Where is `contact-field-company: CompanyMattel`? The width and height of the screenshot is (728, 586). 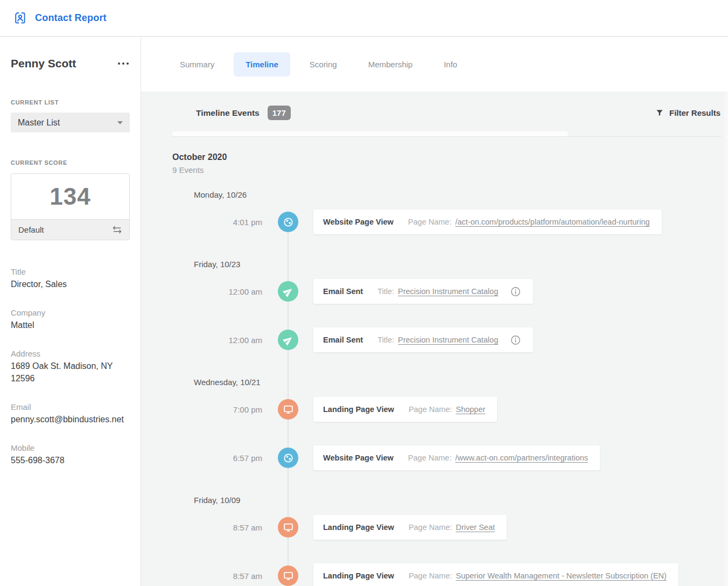 contact-field-company: CompanyMattel is located at coordinates (70, 319).